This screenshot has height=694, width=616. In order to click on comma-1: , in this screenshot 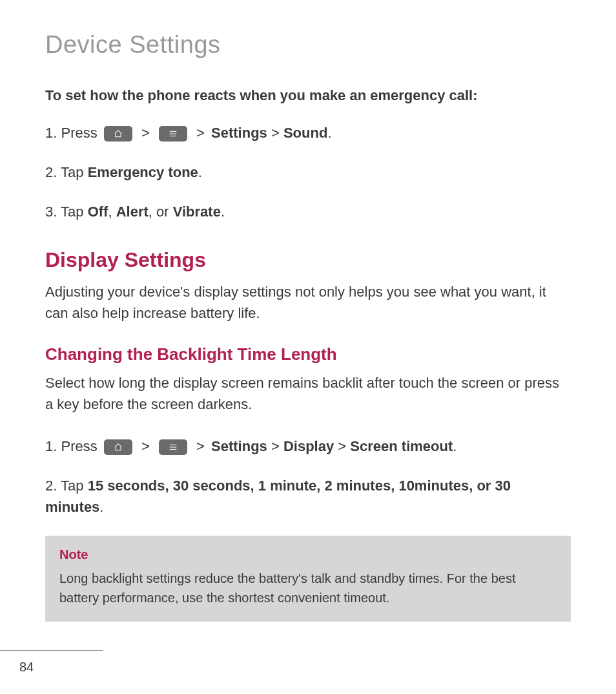, I will do `click(112, 212)`.